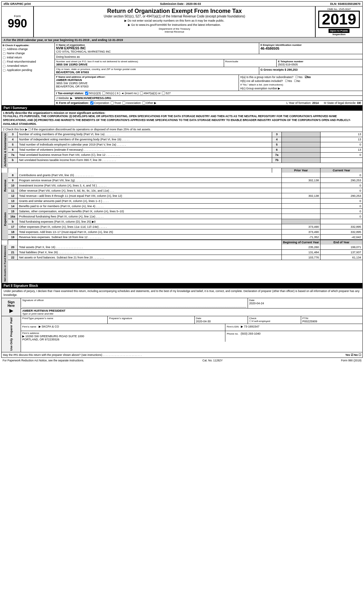 The height and width of the screenshot is (595, 364). What do you see at coordinates (185, 237) in the screenshot?
I see `exp-row-19: 19 Revenue less expenses. Subtract line …` at bounding box center [185, 237].